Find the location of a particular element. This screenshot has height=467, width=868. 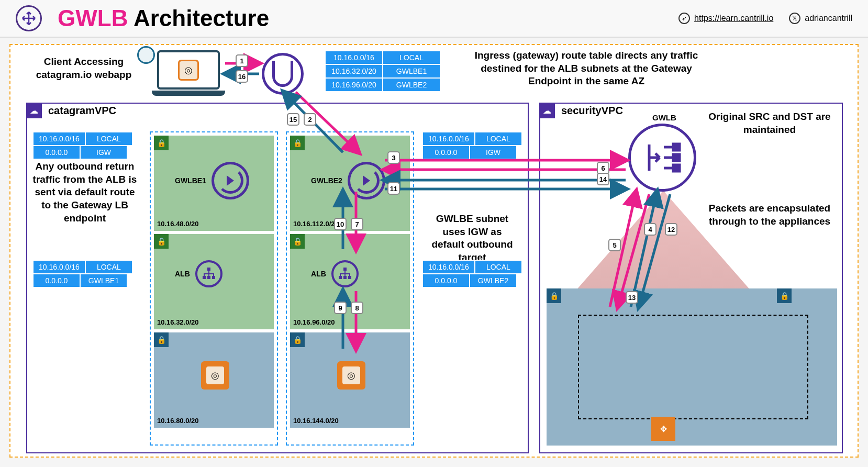

availability-zone-2: 🔒 GWLBE2 10.16.112.0/20 🔒 ALB 10.16.96.0… is located at coordinates (350, 288).